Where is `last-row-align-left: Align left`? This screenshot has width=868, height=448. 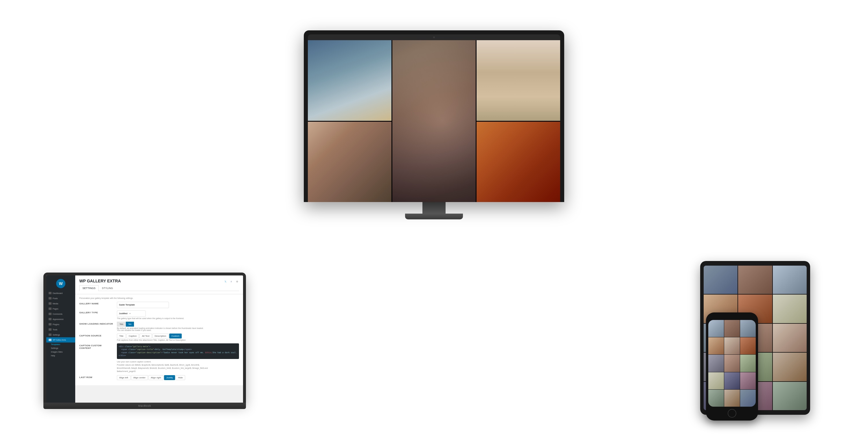
last-row-align-left: Align left is located at coordinates (124, 378).